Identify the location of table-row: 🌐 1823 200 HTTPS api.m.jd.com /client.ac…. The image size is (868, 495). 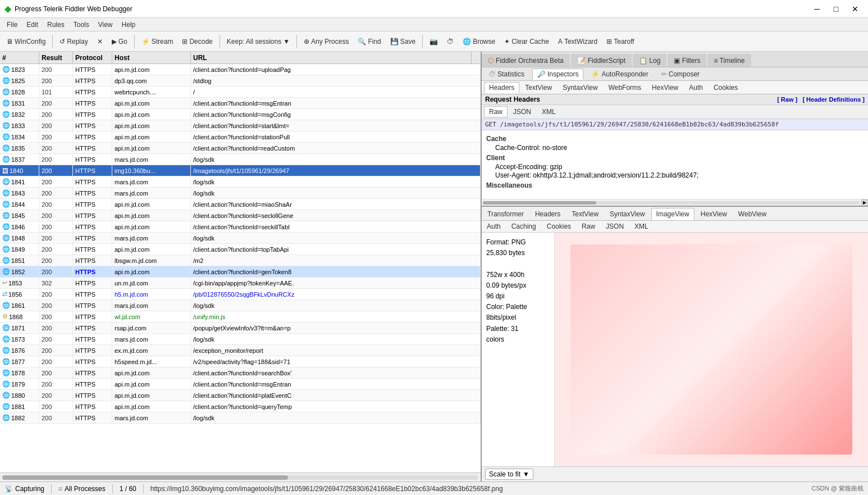
(240, 70).